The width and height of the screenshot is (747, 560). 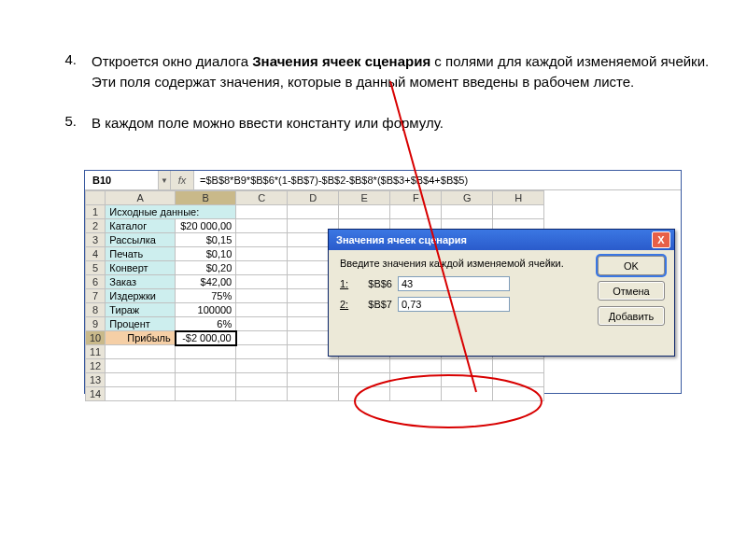 What do you see at coordinates (95, 325) in the screenshot?
I see `row-header: 9` at bounding box center [95, 325].